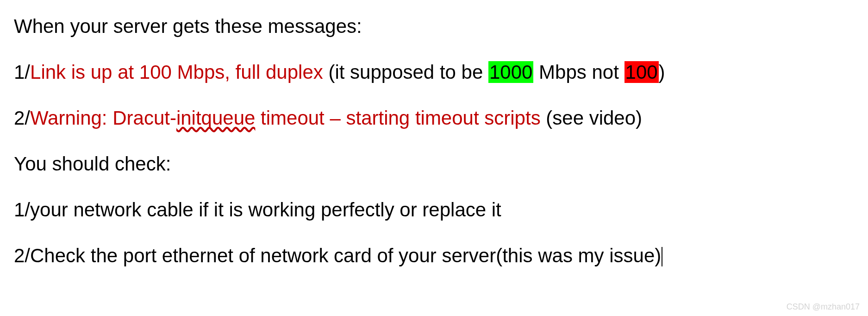 This screenshot has width=868, height=316. I want to click on highlight-red: 100, so click(642, 72).